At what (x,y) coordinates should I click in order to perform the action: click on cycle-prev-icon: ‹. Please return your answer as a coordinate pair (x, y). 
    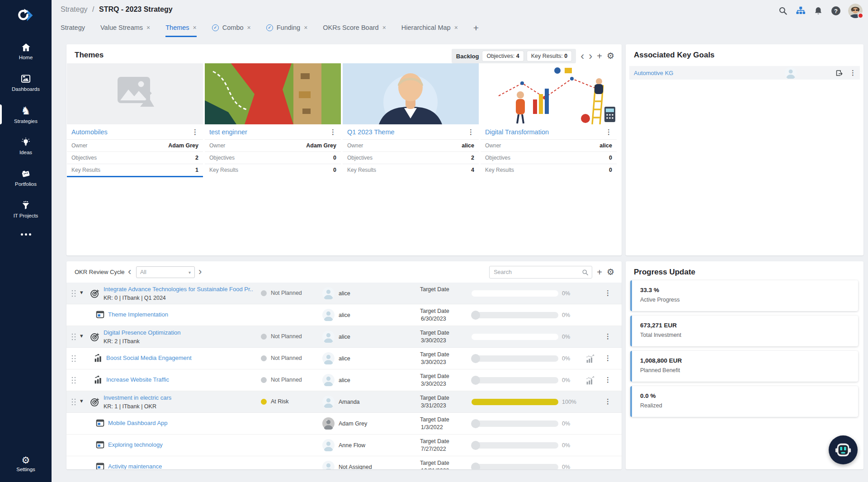
    Looking at the image, I should click on (129, 272).